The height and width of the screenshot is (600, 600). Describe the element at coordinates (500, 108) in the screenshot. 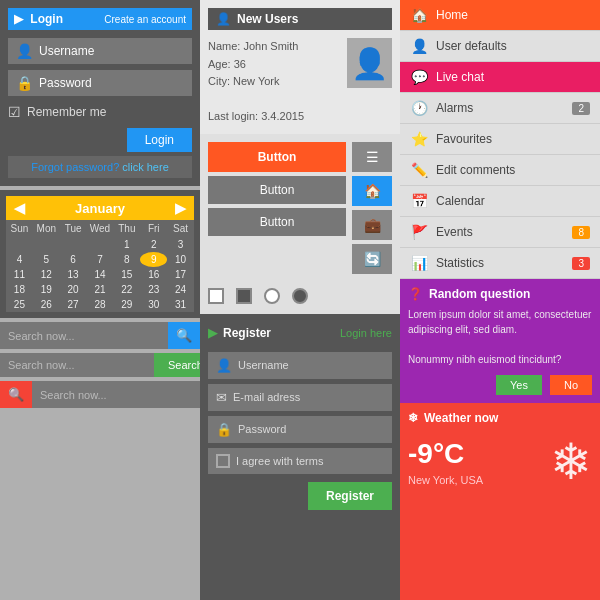

I see `nav-alarms-label: Alarms` at that location.